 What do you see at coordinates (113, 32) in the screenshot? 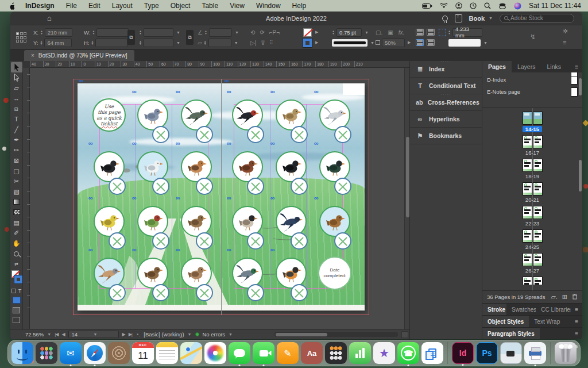
I see `w-field` at bounding box center [113, 32].